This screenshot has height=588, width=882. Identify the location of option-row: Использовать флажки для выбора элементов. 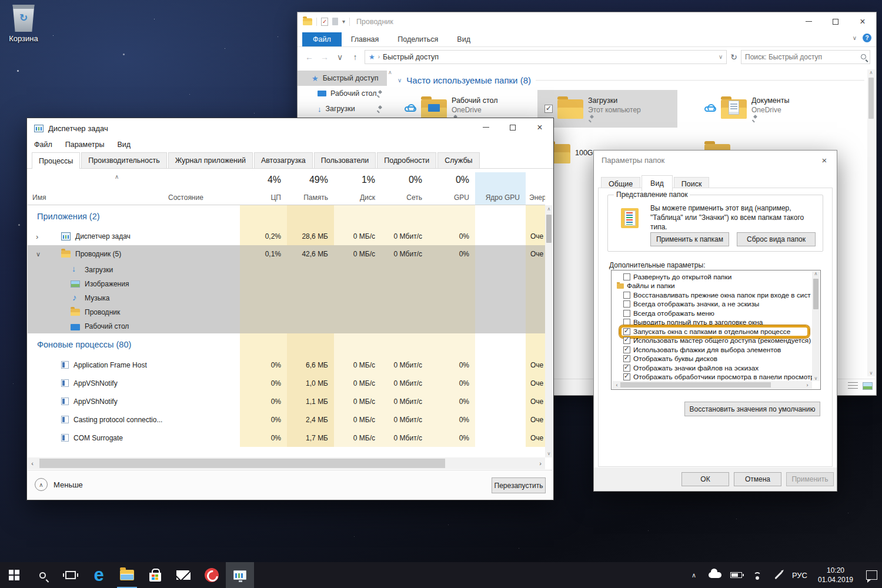
(712, 350).